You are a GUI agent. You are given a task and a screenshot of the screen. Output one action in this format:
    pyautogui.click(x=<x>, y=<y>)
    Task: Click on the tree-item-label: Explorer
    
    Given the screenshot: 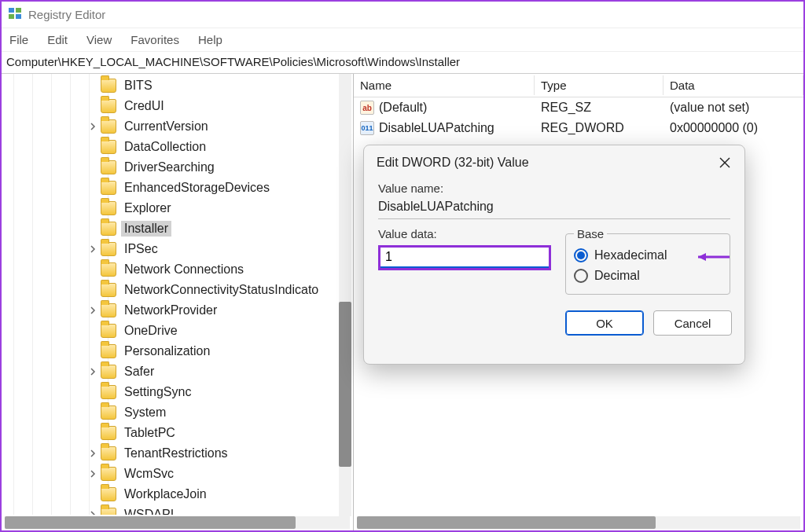 What is the action you would take?
    pyautogui.click(x=148, y=208)
    